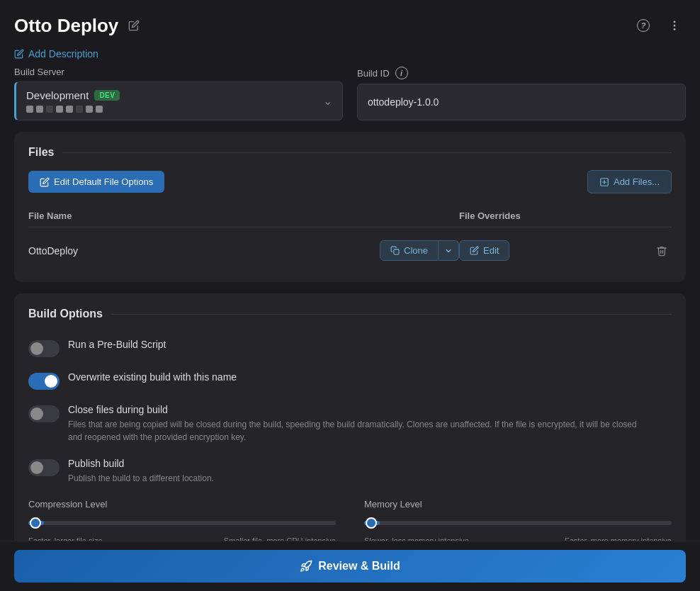  I want to click on file-name: OttoDeploy, so click(204, 251).